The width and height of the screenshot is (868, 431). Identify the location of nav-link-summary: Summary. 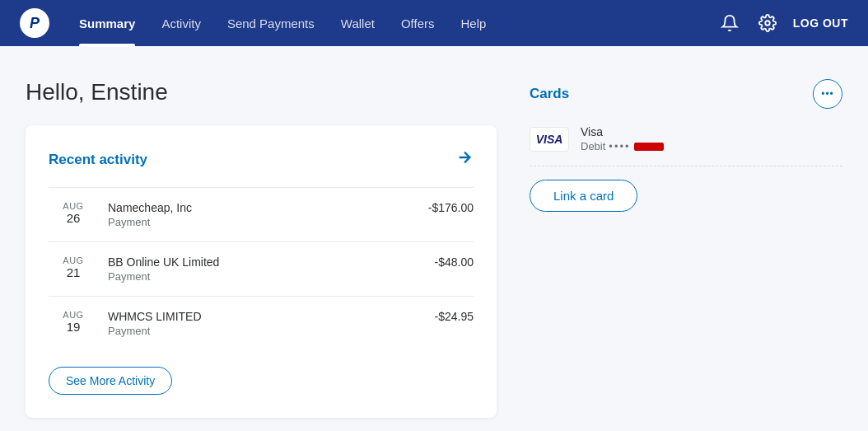
(107, 23).